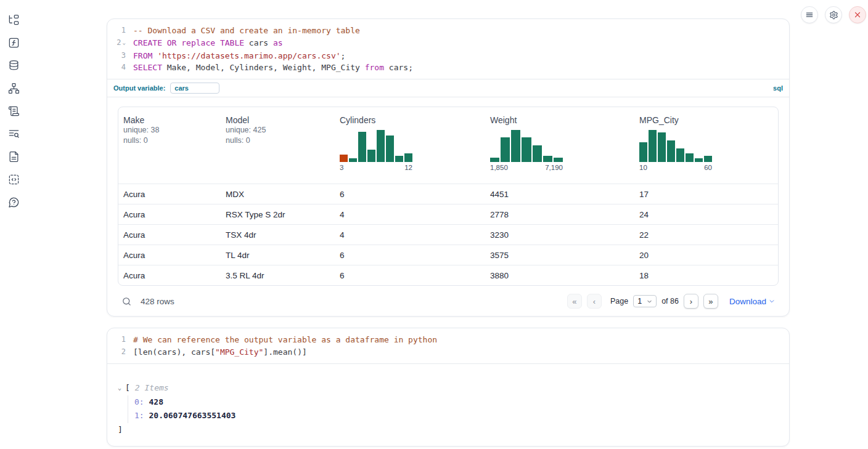 The height and width of the screenshot is (449, 868). I want to click on code-token: 'https://datasets.marimo.app/cars.csv', so click(249, 55).